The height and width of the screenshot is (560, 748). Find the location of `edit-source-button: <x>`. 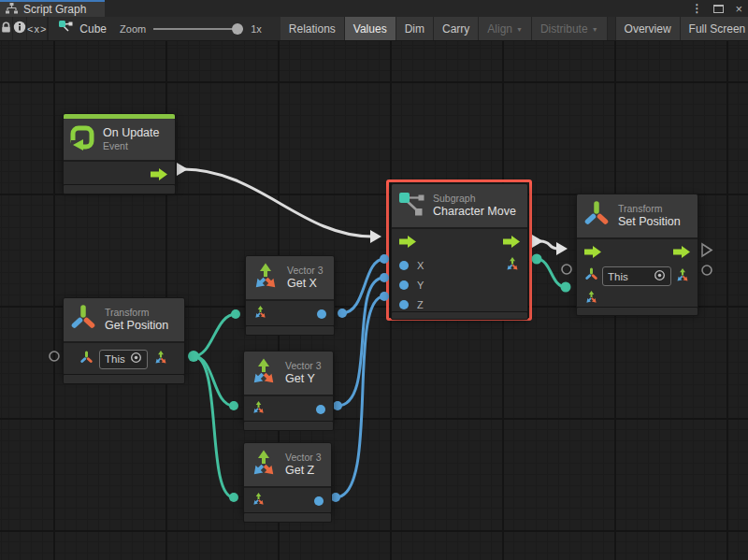

edit-source-button: <x> is located at coordinates (37, 28).